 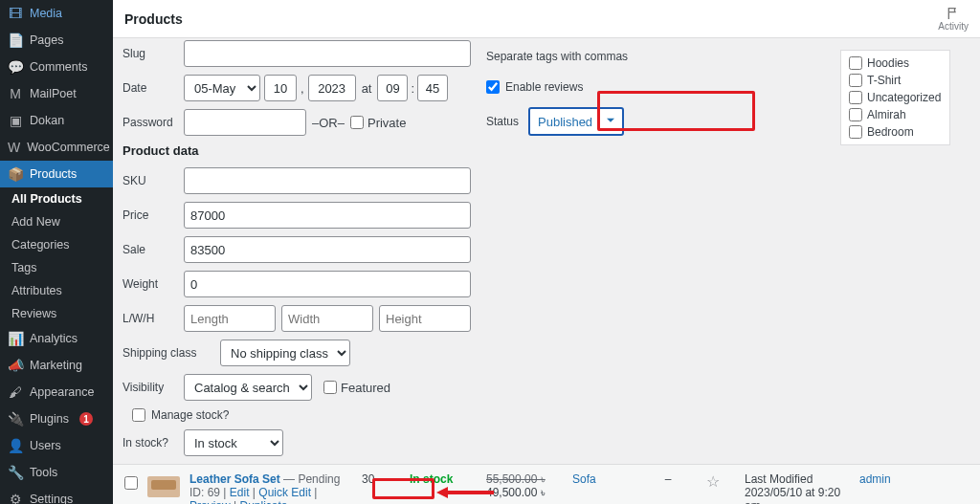 I want to click on cat-tshirt-checkbox, so click(x=856, y=80).